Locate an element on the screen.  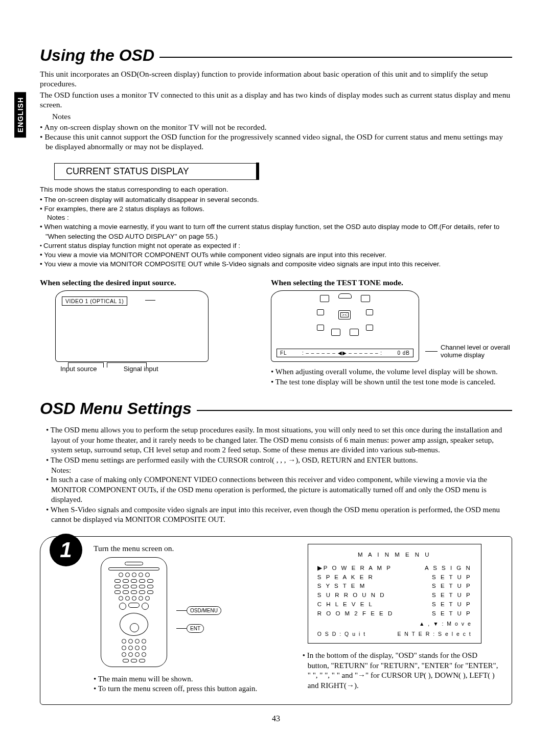
fl-label: FL is located at coordinates (284, 353).